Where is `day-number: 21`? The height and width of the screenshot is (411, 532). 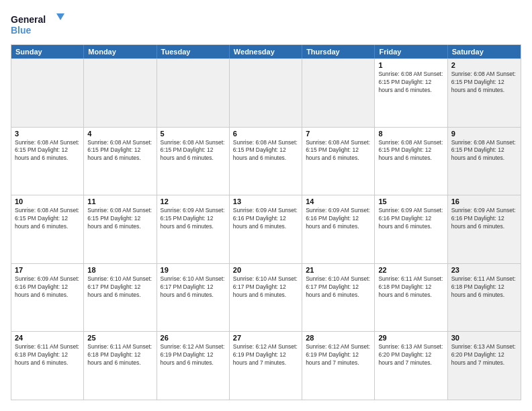
day-number: 21 is located at coordinates (339, 270).